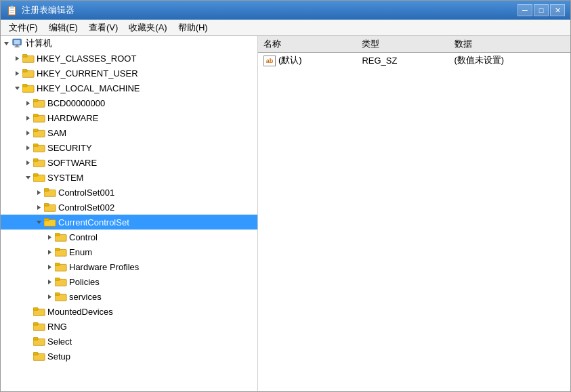  Describe the element at coordinates (28, 311) in the screenshot. I see `expander-mounteddev` at that location.